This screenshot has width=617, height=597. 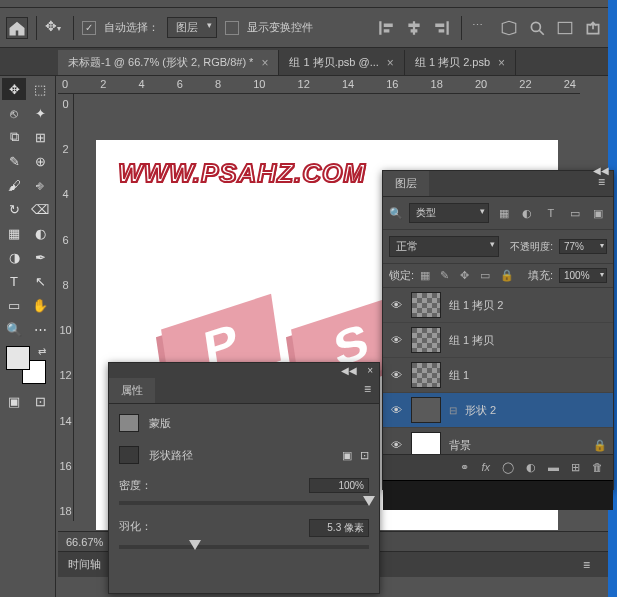 I want to click on history-brush-tool: ↻, so click(x=14, y=209).